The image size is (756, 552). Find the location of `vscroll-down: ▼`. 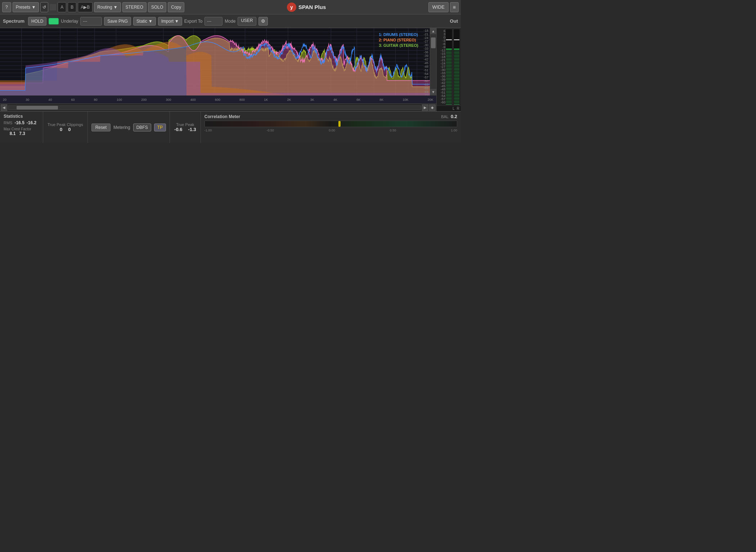

vscroll-down: ▼ is located at coordinates (433, 92).